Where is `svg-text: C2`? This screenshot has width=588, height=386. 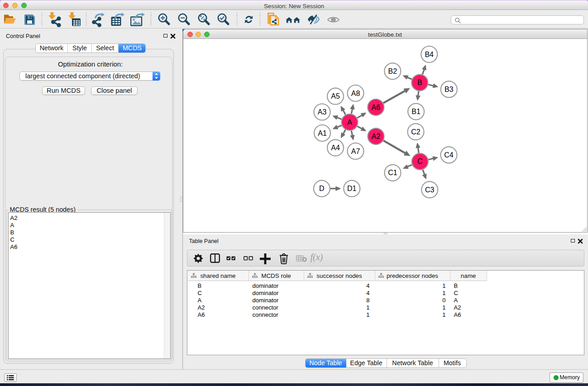 svg-text: C2 is located at coordinates (416, 132).